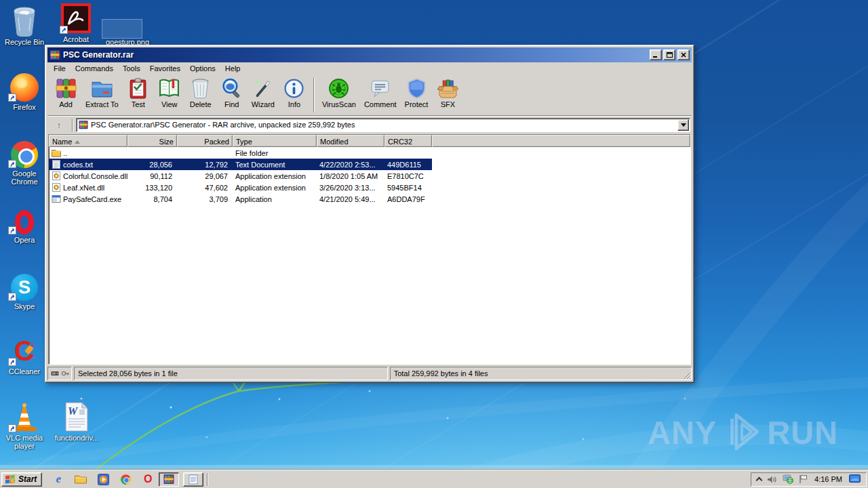 The height and width of the screenshot is (488, 868). Describe the element at coordinates (772, 480) in the screenshot. I see `volume-icon` at that location.